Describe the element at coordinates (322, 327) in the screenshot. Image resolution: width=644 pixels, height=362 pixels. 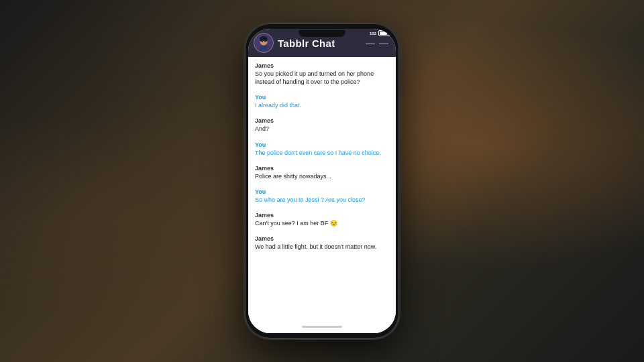
I see `home-indicator` at that location.